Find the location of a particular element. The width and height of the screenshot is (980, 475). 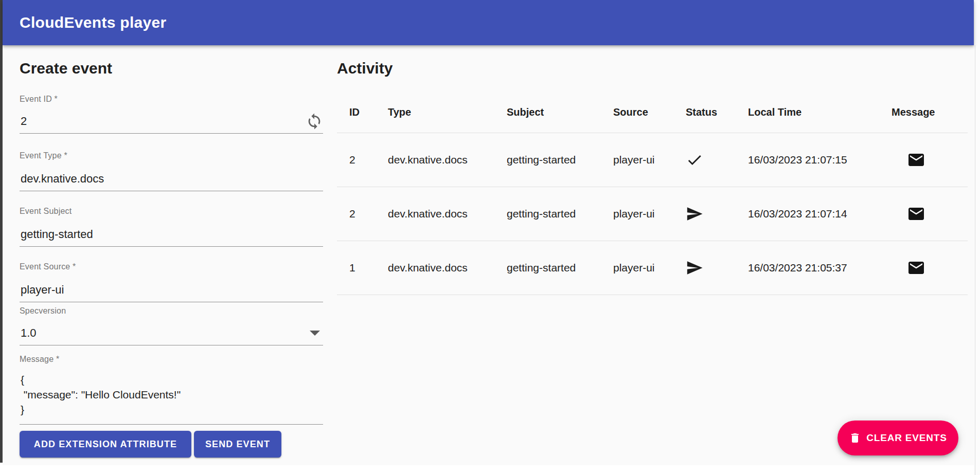

window-left-edge is located at coordinates (1, 231).